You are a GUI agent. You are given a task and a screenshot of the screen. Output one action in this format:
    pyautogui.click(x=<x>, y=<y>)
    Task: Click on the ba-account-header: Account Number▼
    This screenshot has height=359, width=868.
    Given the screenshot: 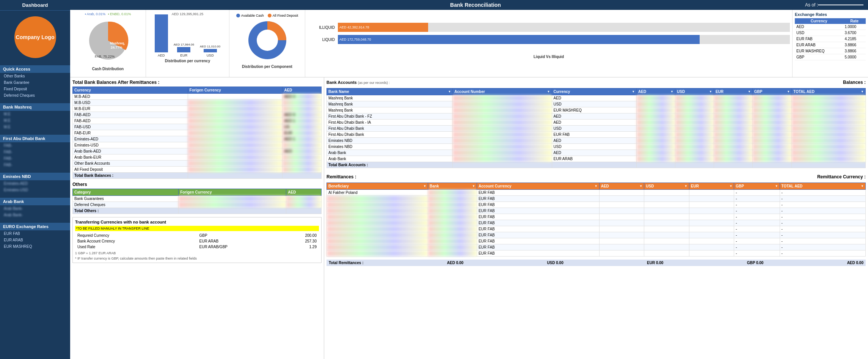 What is the action you would take?
    pyautogui.click(x=502, y=92)
    